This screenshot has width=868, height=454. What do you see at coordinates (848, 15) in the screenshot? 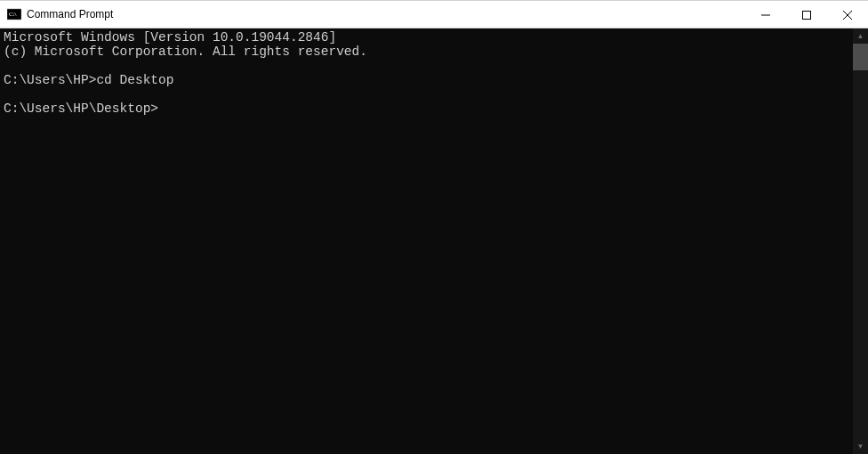
I see `close-icon` at bounding box center [848, 15].